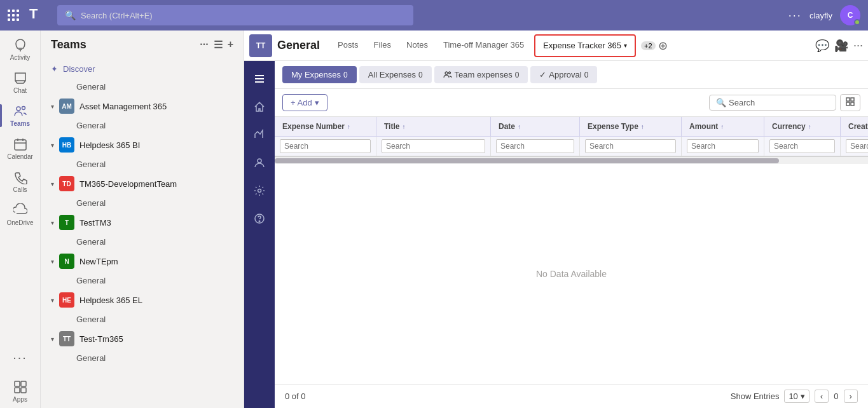  What do you see at coordinates (142, 222) in the screenshot?
I see `team-group-testtm3: ▾ T TestTM3` at bounding box center [142, 222].